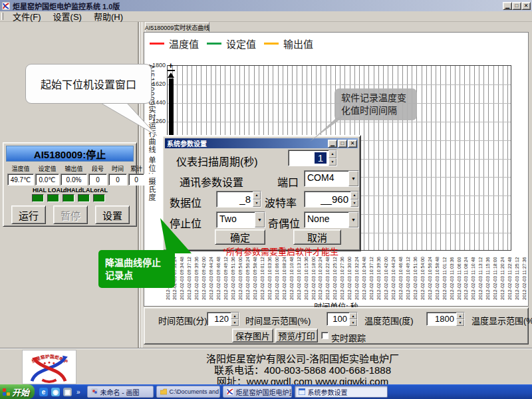 The height and width of the screenshot is (399, 532). I want to click on x-tick-label: 2012-02-03 09:56:24, so click(249, 277).